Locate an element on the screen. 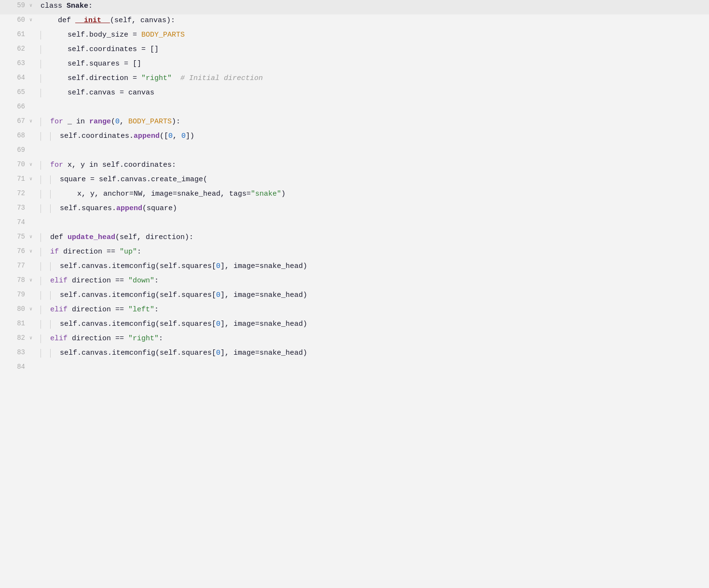  token: x, y in self.coordinates: is located at coordinates (120, 165).